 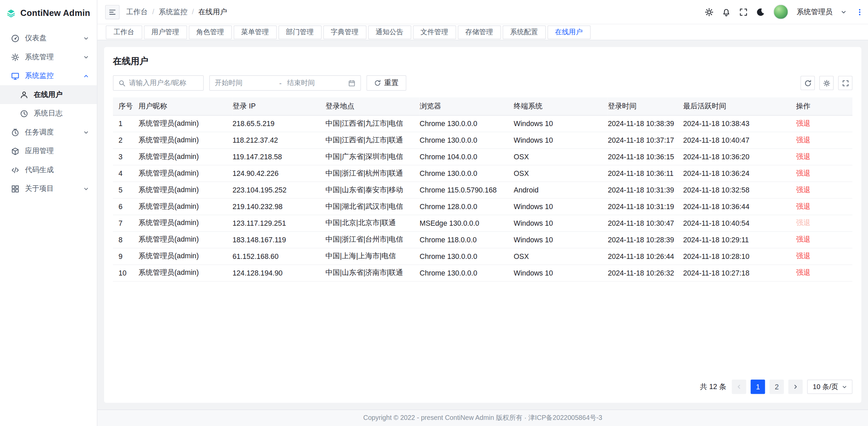 What do you see at coordinates (352, 83) in the screenshot?
I see `calendar-icon` at bounding box center [352, 83].